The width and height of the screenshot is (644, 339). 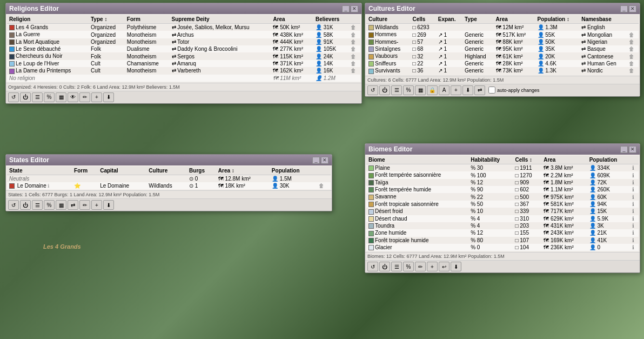 I want to click on cultures-editor: Cultures Editor _ ✕ Culture Cells Expan.…, so click(x=502, y=50).